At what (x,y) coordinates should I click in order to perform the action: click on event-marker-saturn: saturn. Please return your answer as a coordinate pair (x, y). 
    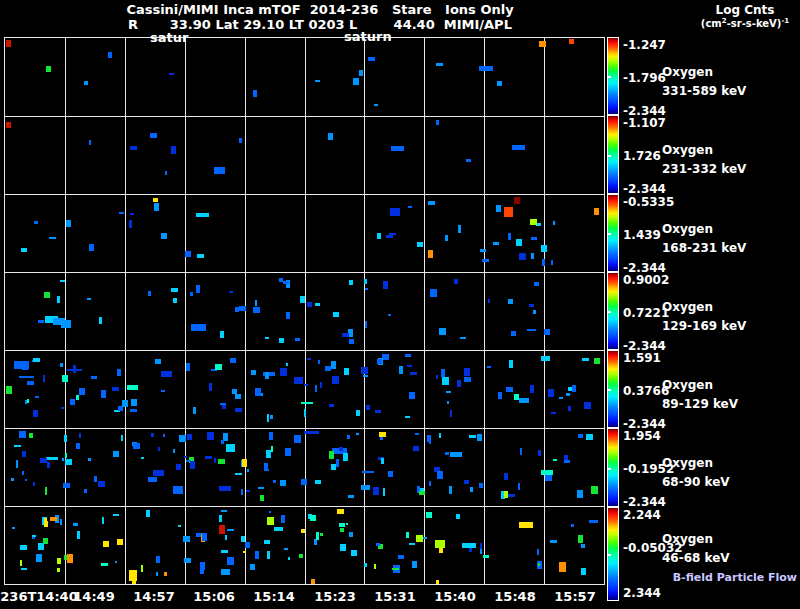
    Looking at the image, I should click on (368, 36).